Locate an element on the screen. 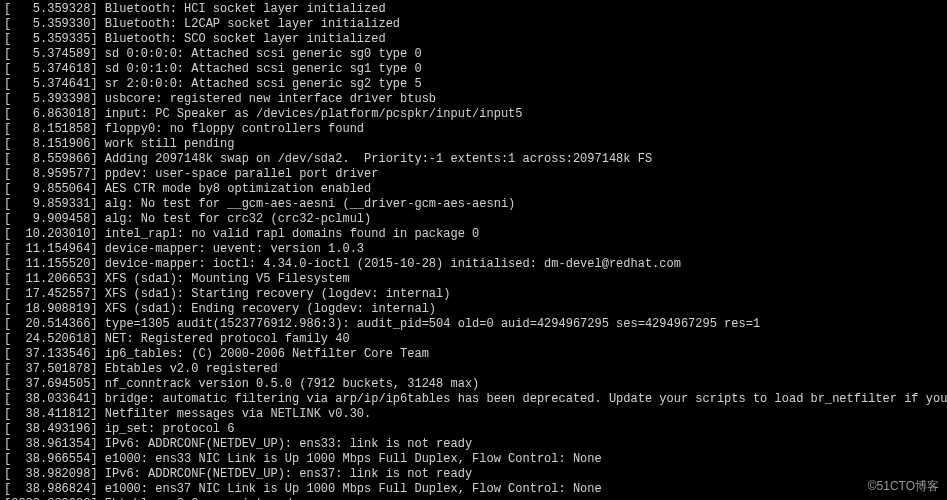  dmesg-line: [ 37.501878] Ebtables v2.0 registered is located at coordinates (474, 370).